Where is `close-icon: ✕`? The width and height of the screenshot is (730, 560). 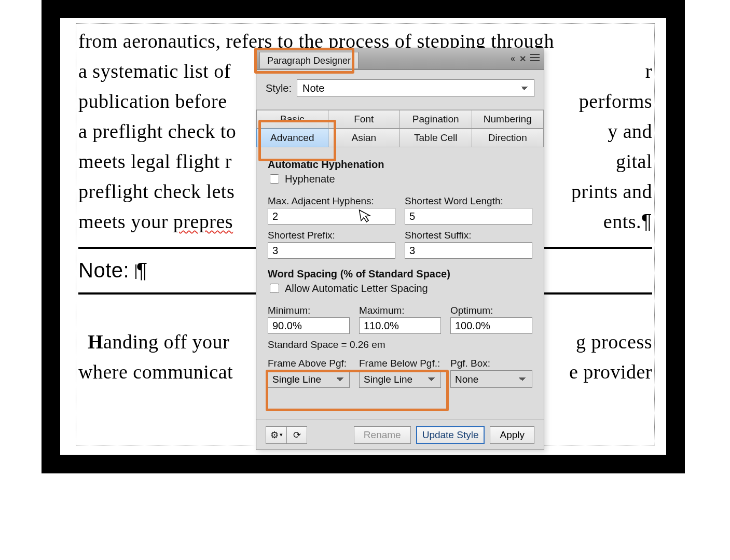 close-icon: ✕ is located at coordinates (523, 59).